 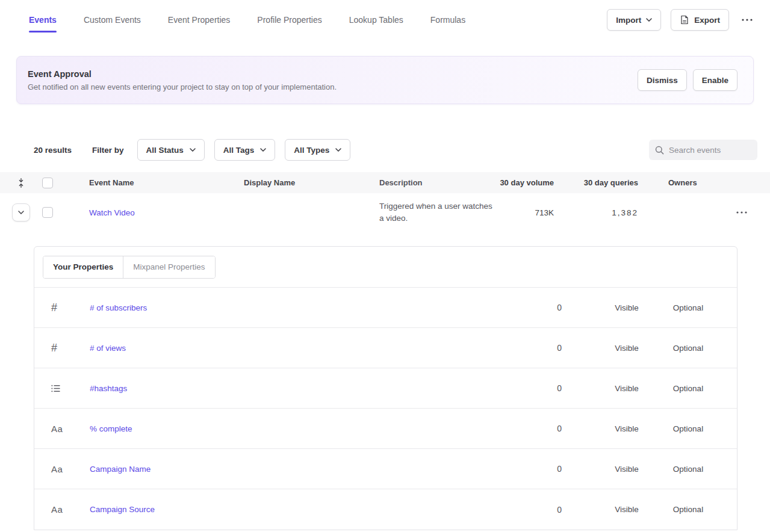 I want to click on results-count: 20 results, so click(x=53, y=150).